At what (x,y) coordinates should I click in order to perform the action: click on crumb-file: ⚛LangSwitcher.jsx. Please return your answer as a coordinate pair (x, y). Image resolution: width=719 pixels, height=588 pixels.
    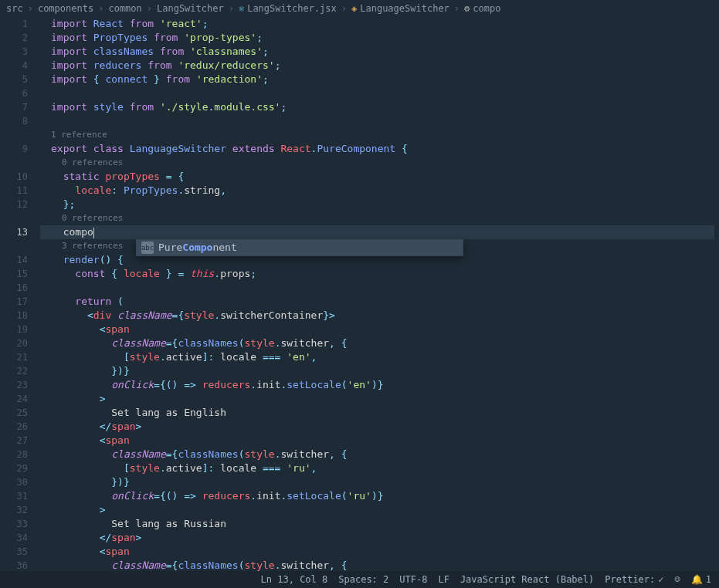
    Looking at the image, I should click on (287, 8).